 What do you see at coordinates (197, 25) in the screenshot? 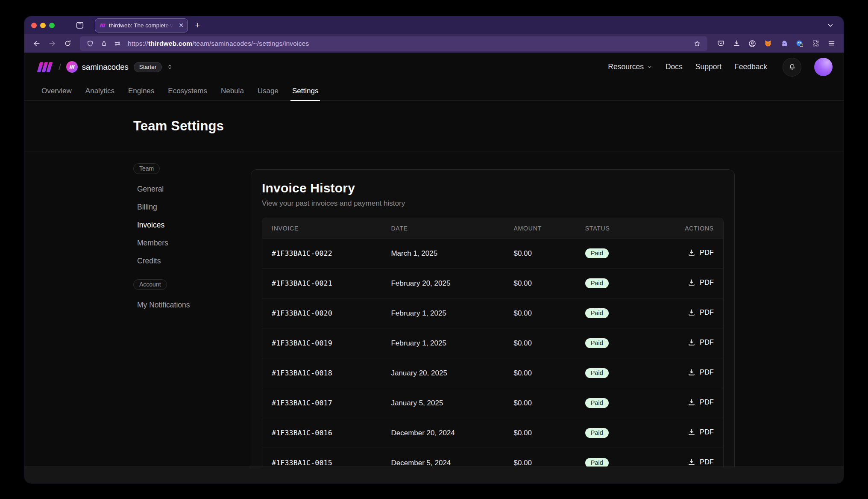
I see `new-tab-button: +` at bounding box center [197, 25].